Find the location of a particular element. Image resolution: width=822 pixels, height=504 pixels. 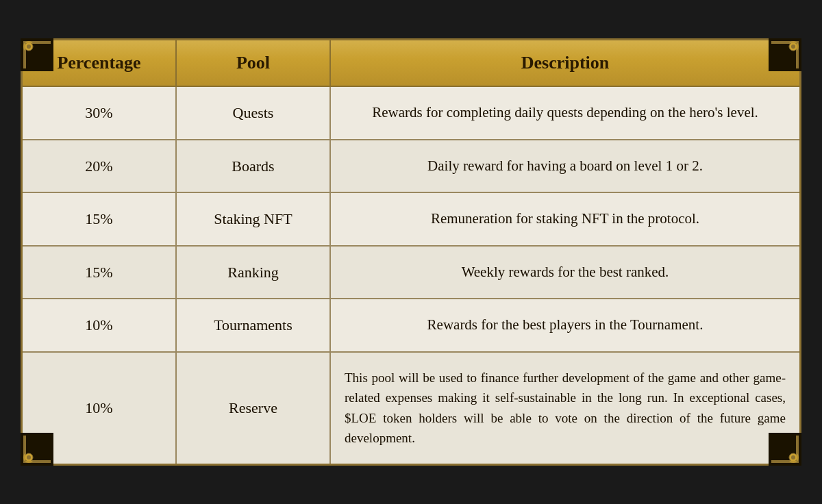

pool-cell: Quests is located at coordinates (253, 113).